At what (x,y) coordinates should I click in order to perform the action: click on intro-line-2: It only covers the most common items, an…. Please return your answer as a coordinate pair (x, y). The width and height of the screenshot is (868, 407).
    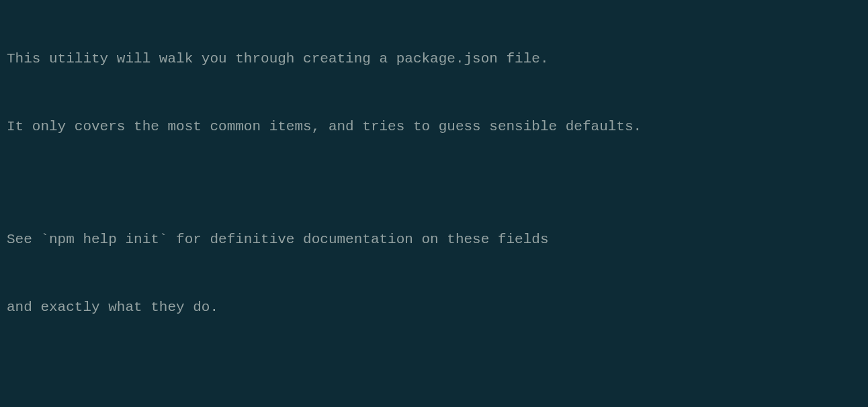
    Looking at the image, I should click on (434, 127).